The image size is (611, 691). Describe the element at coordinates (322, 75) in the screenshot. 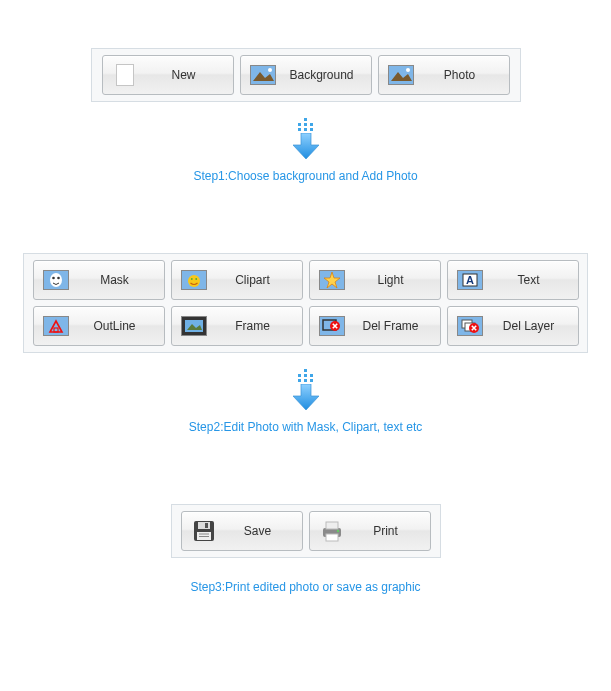

I see `background-button-label: Background` at that location.